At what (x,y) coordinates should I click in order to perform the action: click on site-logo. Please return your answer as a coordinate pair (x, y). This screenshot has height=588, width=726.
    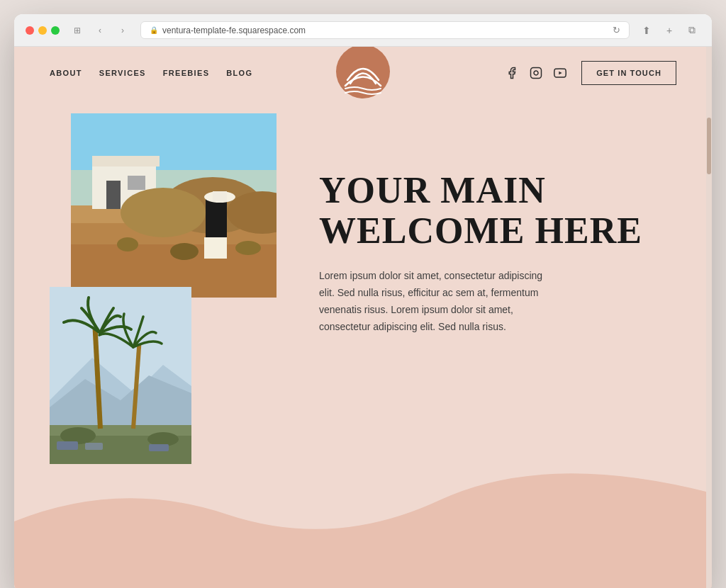
    Looking at the image, I should click on (363, 75).